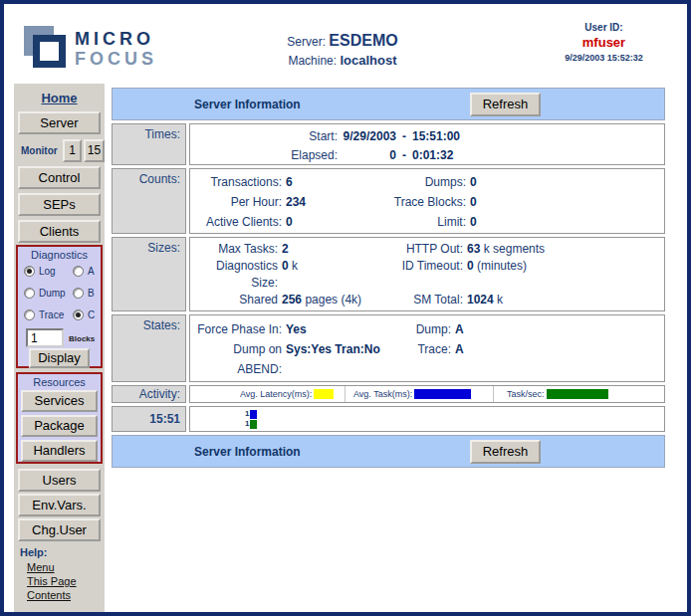 The width and height of the screenshot is (691, 616). I want to click on header: MICRO FOCUS Server: ESDEMO Machine: loca…, so click(346, 44).